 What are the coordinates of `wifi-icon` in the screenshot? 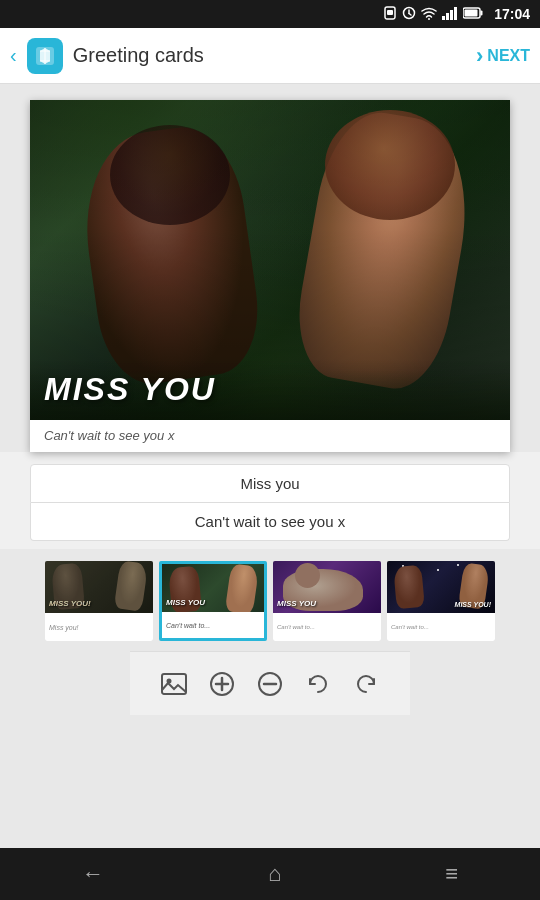 It's located at (429, 14).